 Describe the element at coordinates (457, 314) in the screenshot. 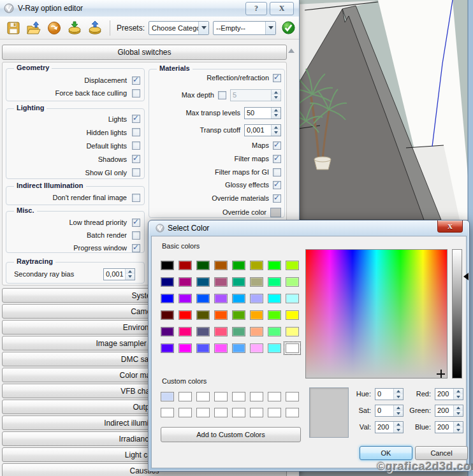

I see `value-slider` at that location.